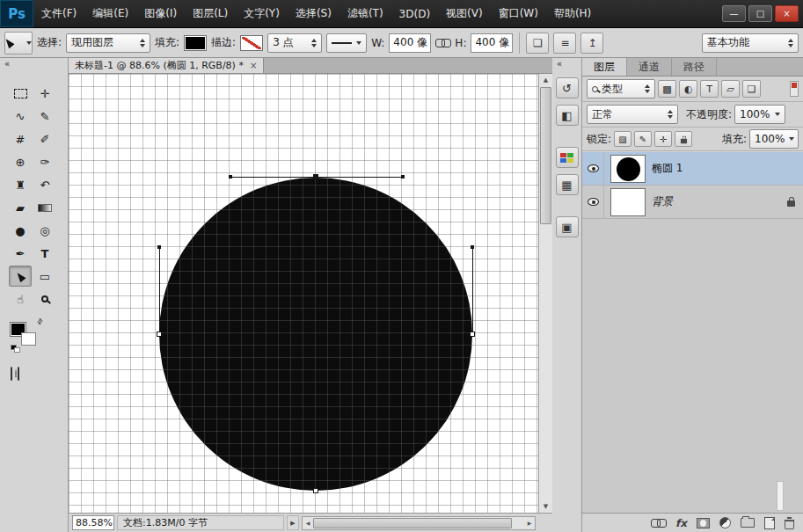 This screenshot has height=532, width=803. Describe the element at coordinates (774, 139) in the screenshot. I see `fill-opacity-dropdown: 100%` at that location.